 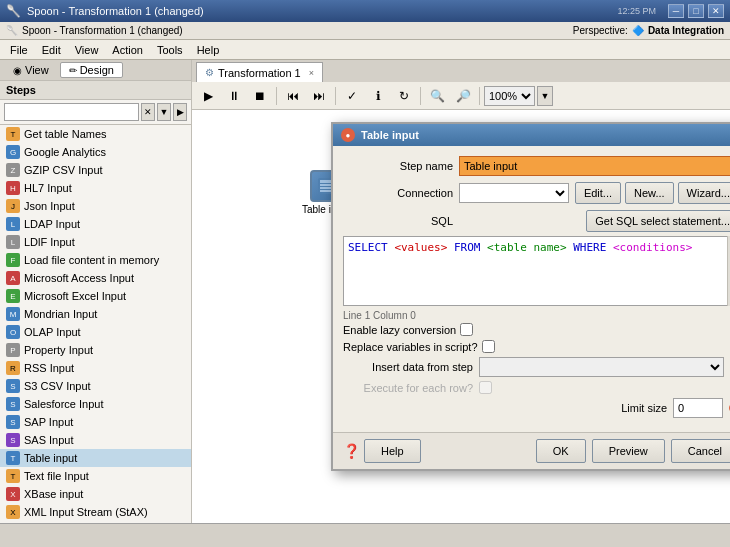 What do you see at coordinates (72, 112) in the screenshot?
I see `steps-search-input` at bounding box center [72, 112].